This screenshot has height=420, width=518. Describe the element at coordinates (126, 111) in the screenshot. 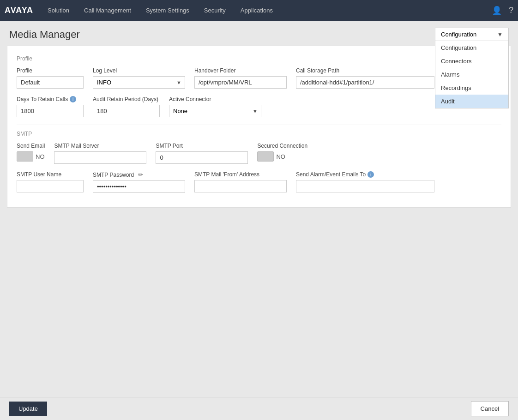

I see `audit-retain-input` at that location.